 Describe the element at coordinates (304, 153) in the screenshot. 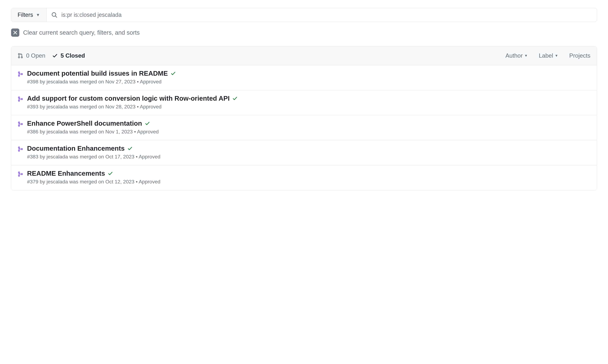

I see `pr-row: Documentation Enhancements #383 by jesca…` at that location.